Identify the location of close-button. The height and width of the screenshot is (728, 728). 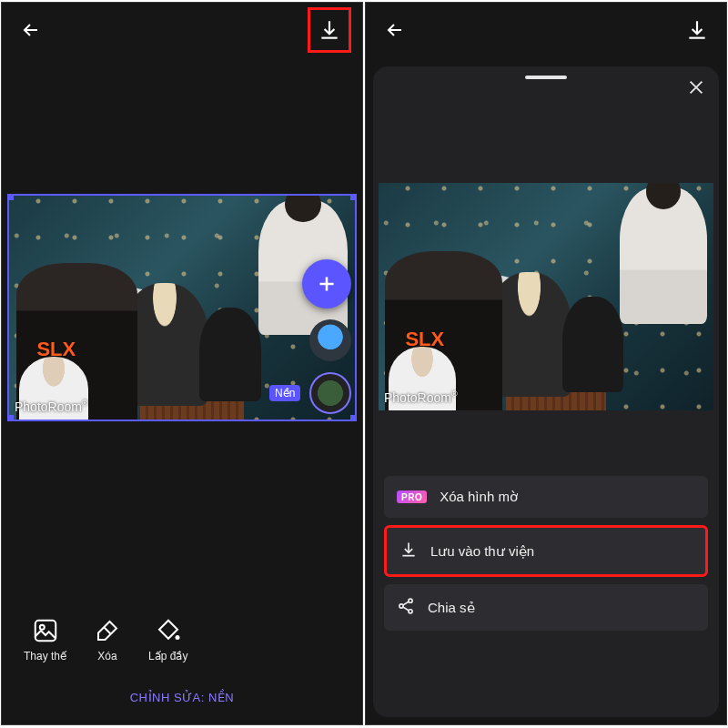
(696, 90).